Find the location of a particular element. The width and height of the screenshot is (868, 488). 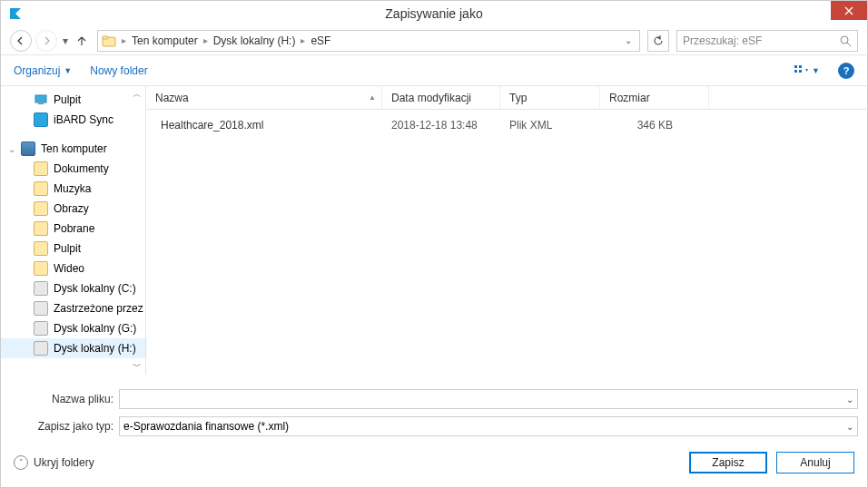

chevron-down-icon: ▼ is located at coordinates (67, 71).